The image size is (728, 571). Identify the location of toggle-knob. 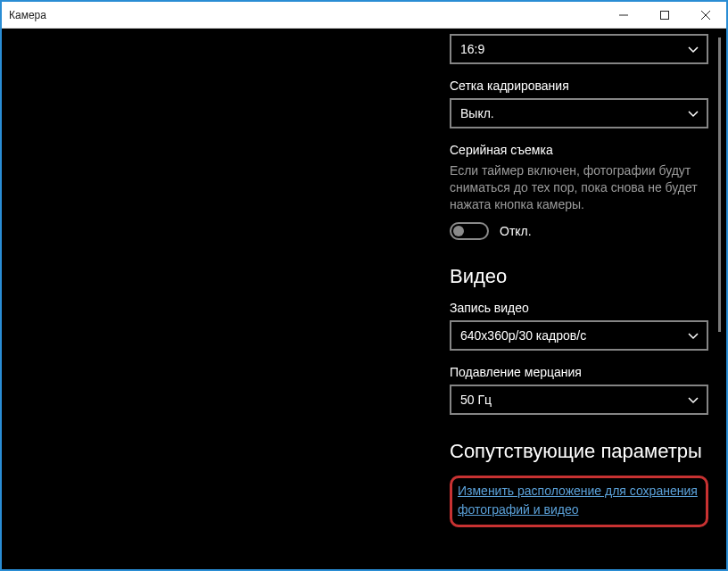
(459, 231).